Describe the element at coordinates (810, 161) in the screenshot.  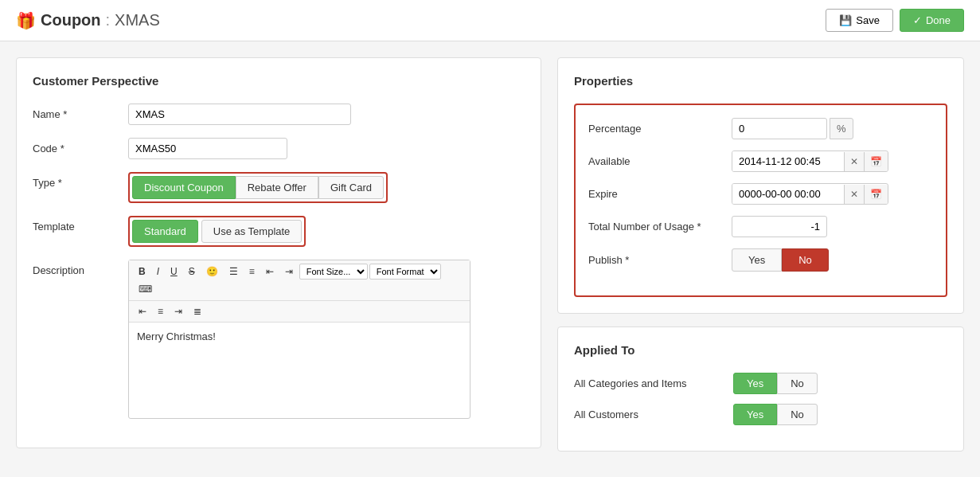
I see `available-date-field: ✕ 📅` at that location.